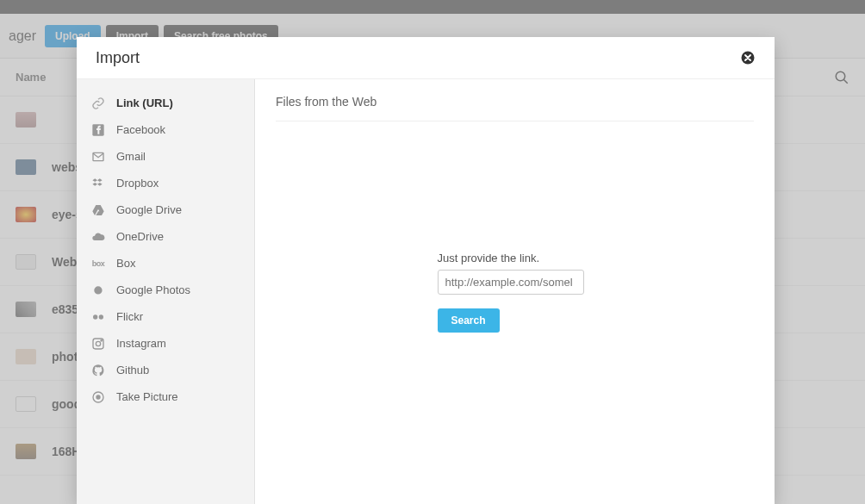 The width and height of the screenshot is (865, 504). I want to click on camera-icon, so click(98, 397).